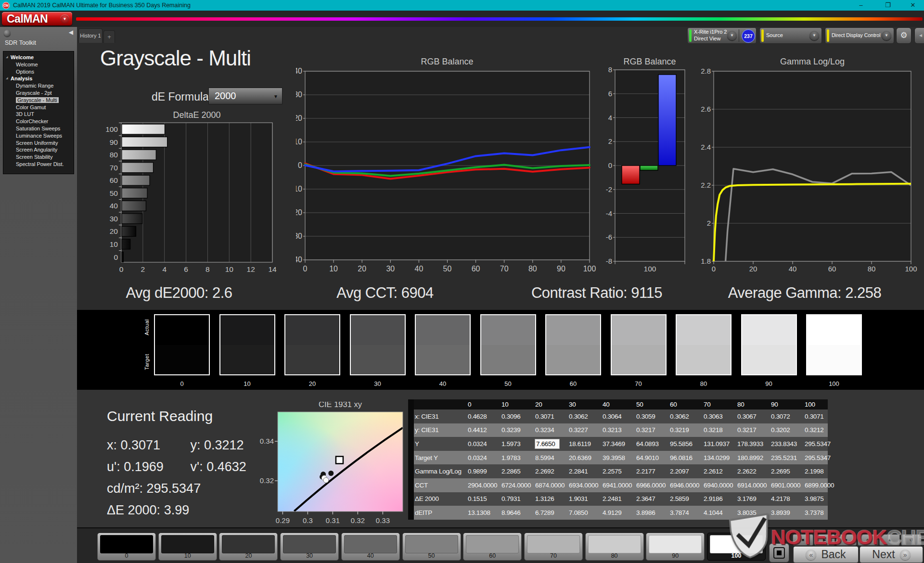  What do you see at coordinates (551, 513) in the screenshot?
I see `table-cell: 6.7289` at bounding box center [551, 513].